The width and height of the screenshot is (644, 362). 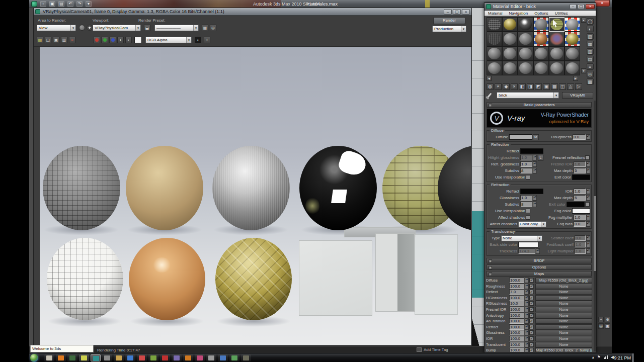 What do you see at coordinates (107, 358) in the screenshot?
I see `taskbar-icon-media-app` at bounding box center [107, 358].